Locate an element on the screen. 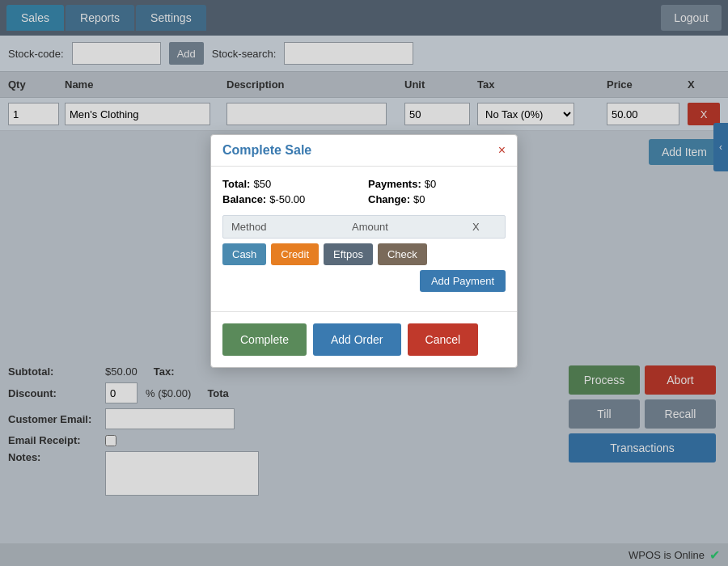  modal-footer: Complete Add Order Cancel is located at coordinates (364, 340).